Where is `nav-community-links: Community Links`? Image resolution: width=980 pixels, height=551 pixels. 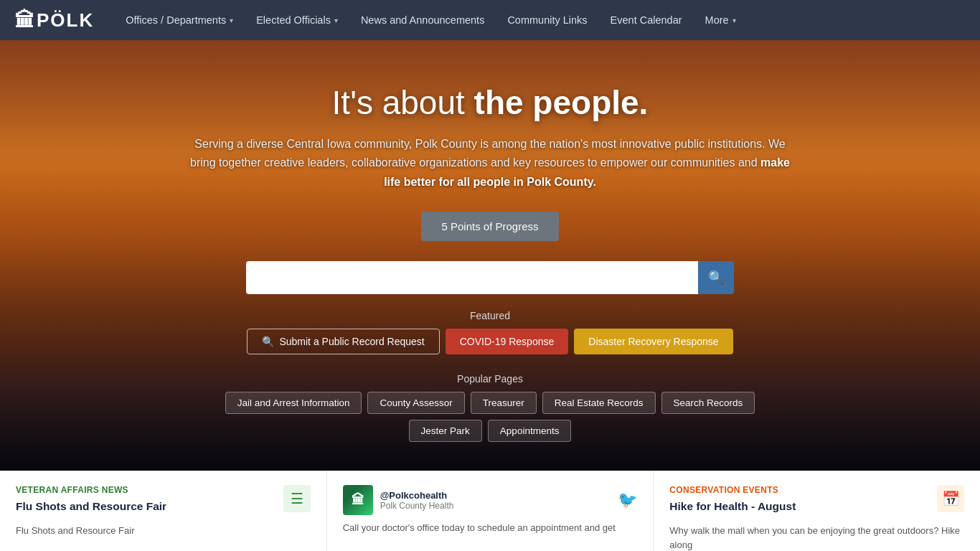 nav-community-links: Community Links is located at coordinates (547, 20).